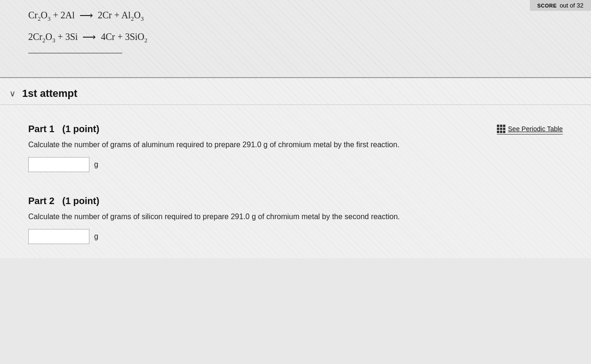 The width and height of the screenshot is (591, 364). I want to click on table-grid-icon, so click(501, 129).